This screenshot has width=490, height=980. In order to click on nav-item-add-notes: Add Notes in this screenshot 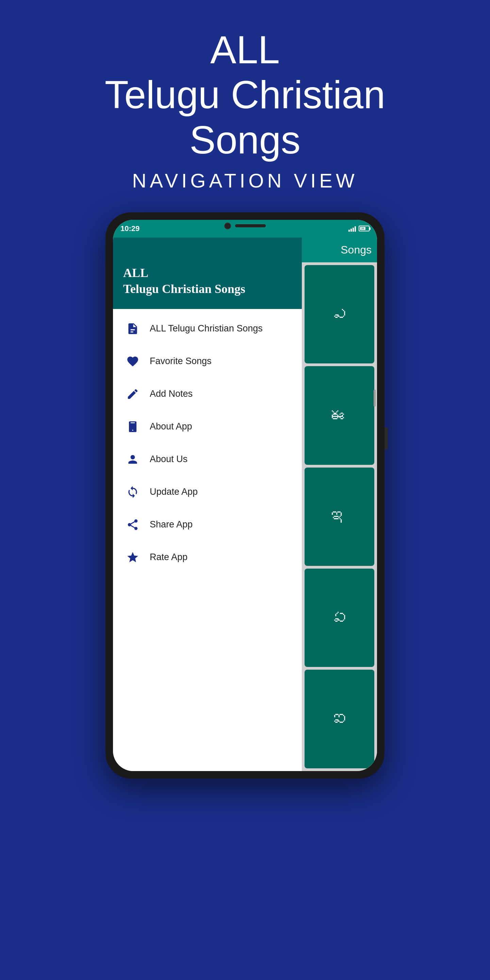, I will do `click(207, 394)`.